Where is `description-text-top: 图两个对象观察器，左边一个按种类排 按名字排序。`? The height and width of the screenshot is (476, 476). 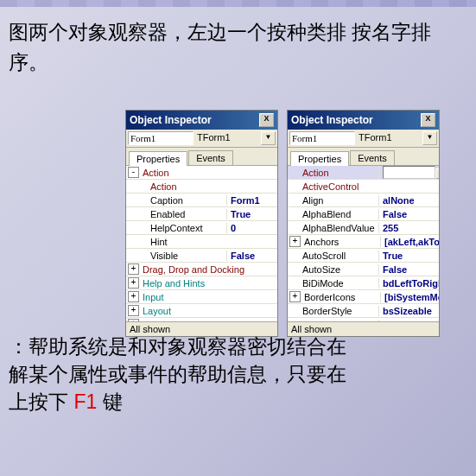
description-text-top: 图两个对象观察器，左边一个按种类排 按名字排序。 is located at coordinates (238, 47).